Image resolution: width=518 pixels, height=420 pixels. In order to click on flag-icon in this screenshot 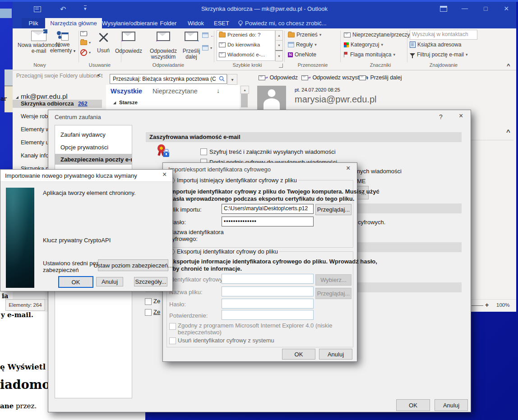, I will do `click(346, 55)`.